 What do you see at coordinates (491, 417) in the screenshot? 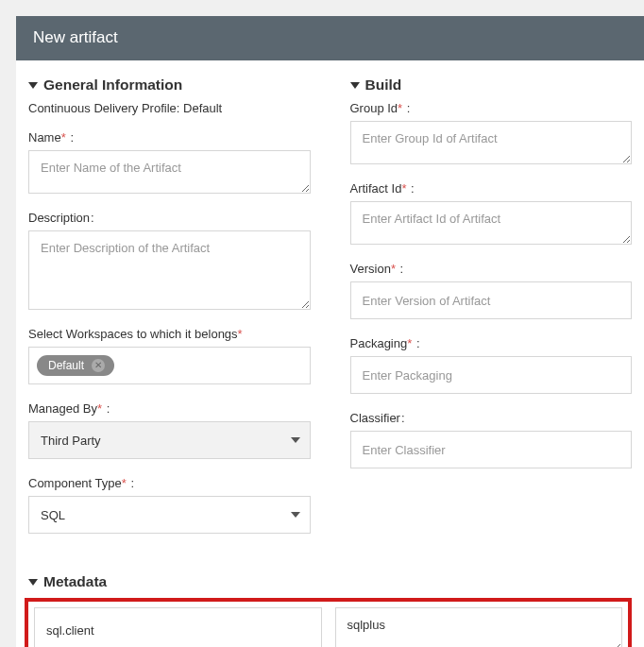
I see `classifier-label: Classifier:` at bounding box center [491, 417].